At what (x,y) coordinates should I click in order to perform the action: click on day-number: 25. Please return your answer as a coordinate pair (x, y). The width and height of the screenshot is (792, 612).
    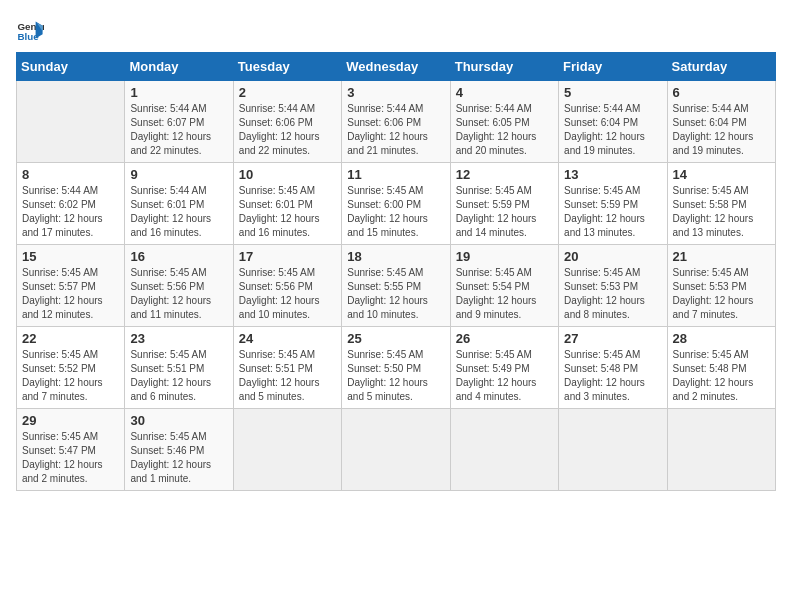
    Looking at the image, I should click on (396, 338).